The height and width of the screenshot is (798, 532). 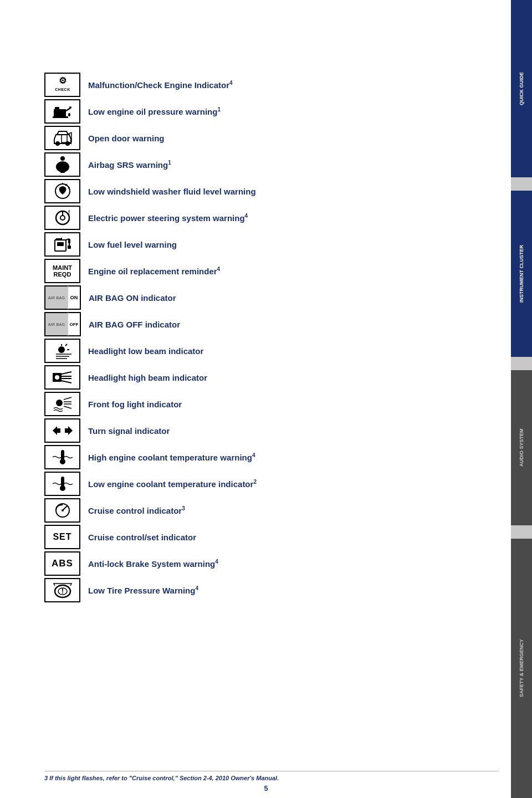 What do you see at coordinates (62, 90) in the screenshot?
I see `svg-text: CHECK` at bounding box center [62, 90].